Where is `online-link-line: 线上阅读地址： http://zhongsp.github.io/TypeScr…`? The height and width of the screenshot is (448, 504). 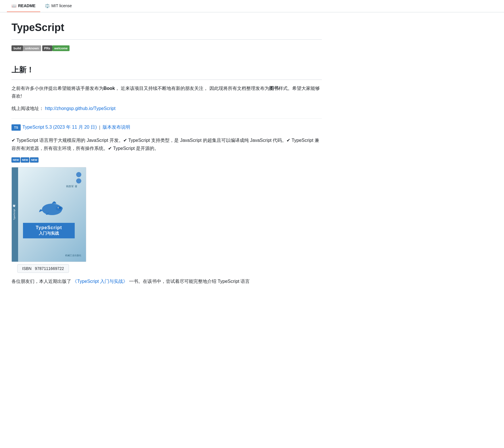 online-link-line: 线上阅读地址： http://zhongsp.github.io/TypeScr… is located at coordinates (167, 109).